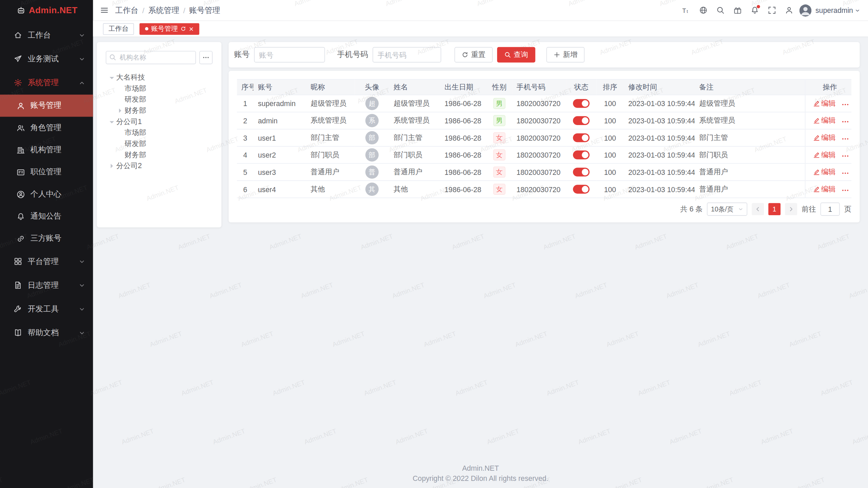 This screenshot has width=868, height=488. I want to click on locale-button, so click(703, 10).